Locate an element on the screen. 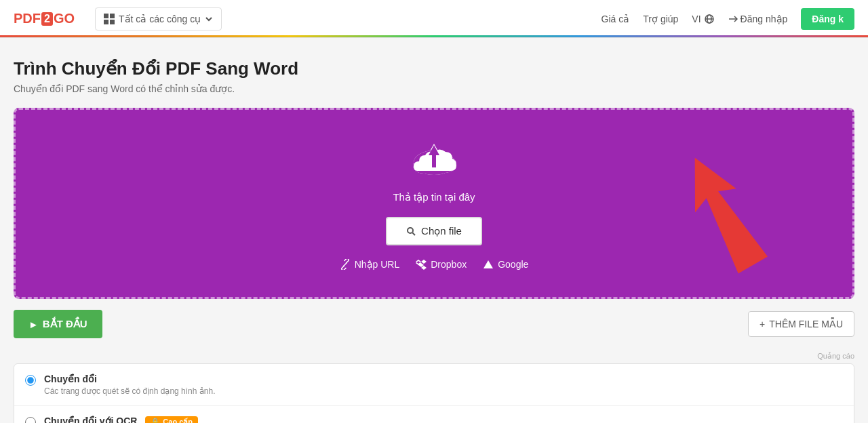 Image resolution: width=868 pixels, height=423 pixels. option-desc-convert: Các trang được quét sẽ có định dạng hình… is located at coordinates (443, 391).